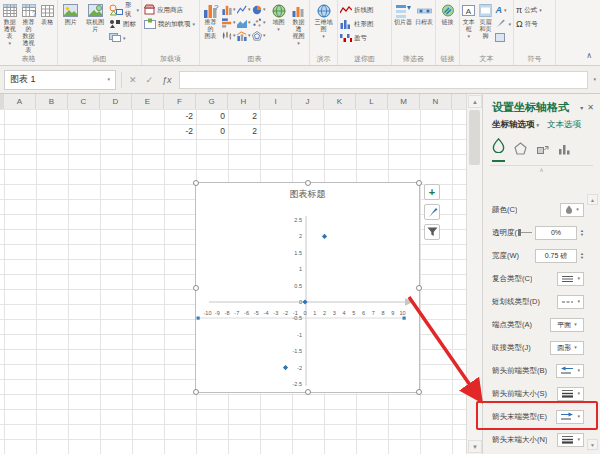  I want to click on panel-icon-tab-axis-options-chart, so click(564, 152).